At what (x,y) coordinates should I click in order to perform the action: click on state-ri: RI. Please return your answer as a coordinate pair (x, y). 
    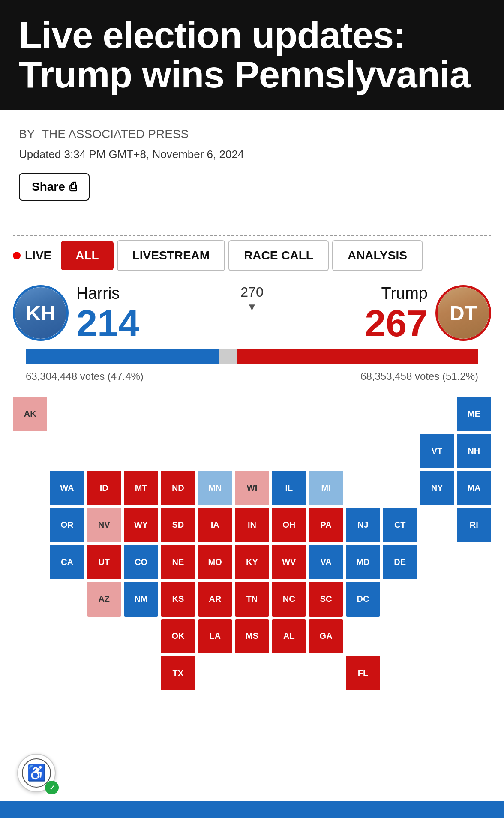
    Looking at the image, I should click on (474, 525).